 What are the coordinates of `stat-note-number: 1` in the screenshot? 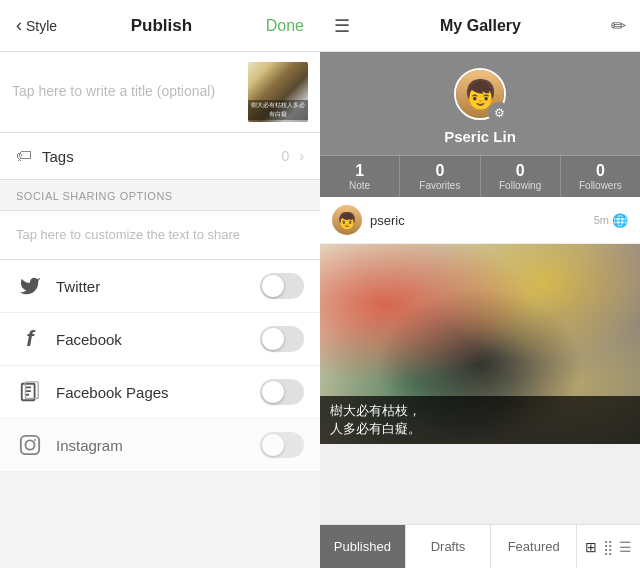 It's located at (360, 171).